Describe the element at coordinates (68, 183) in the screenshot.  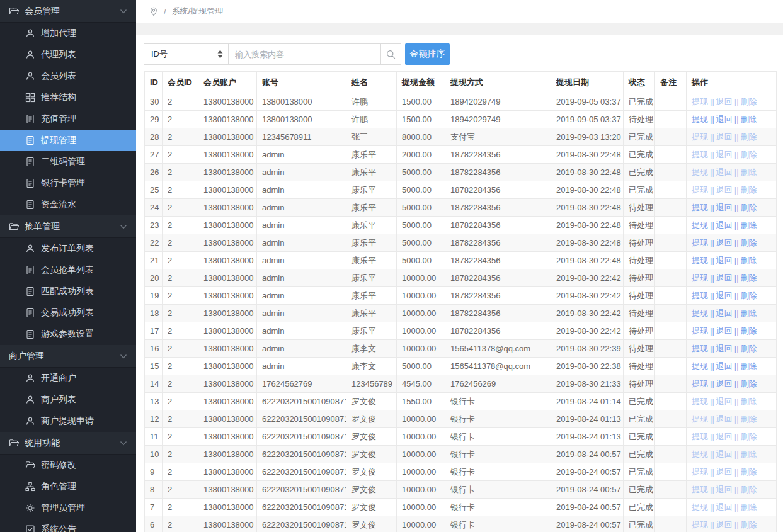
I see `sidebar-item: 银行卡管理` at that location.